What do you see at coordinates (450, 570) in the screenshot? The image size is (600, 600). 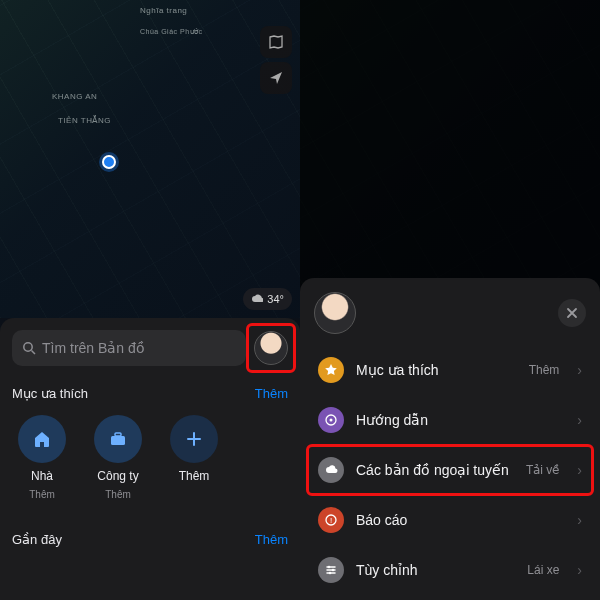 I see `menu-customize: Tùy chỉnh Lái xe ›` at bounding box center [450, 570].